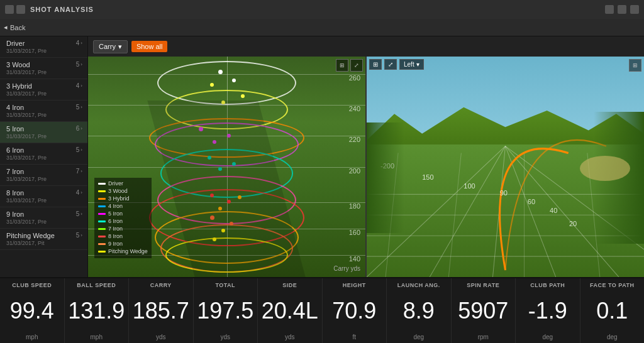  Describe the element at coordinates (44, 47) in the screenshot. I see `sidebar-item-driver: Driver 31/03/2017, Pre 4 ›` at that location.